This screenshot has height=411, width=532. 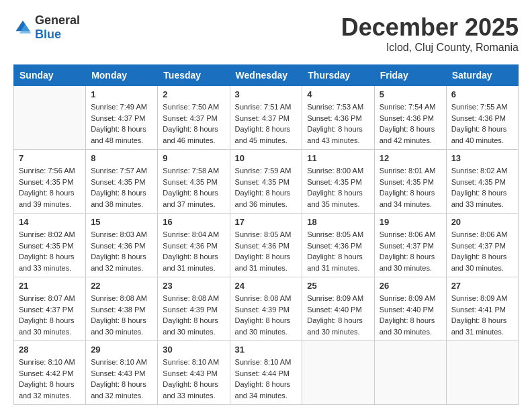 I want to click on month-title: December 2025, so click(x=430, y=28).